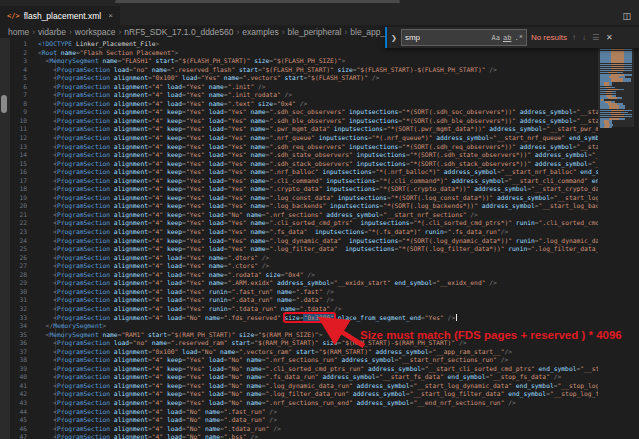  What do you see at coordinates (60, 16) in the screenshot?
I see `tab-flash-placement: </> flash_placement.xml ×` at bounding box center [60, 16].